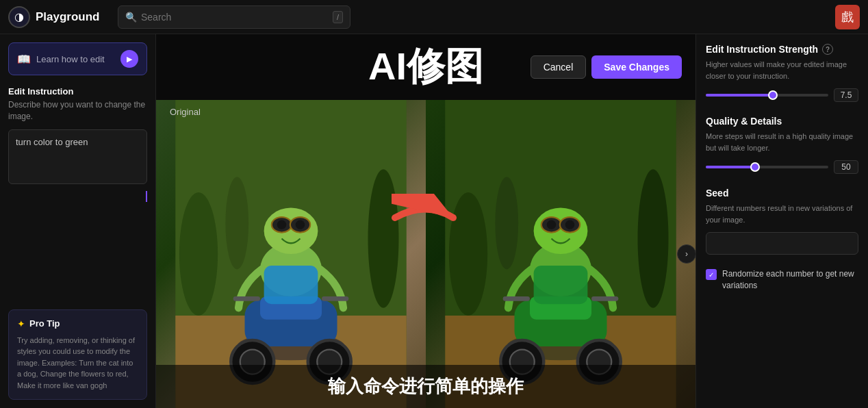 The image size is (868, 408). I want to click on cancel-button: Cancel, so click(559, 67).